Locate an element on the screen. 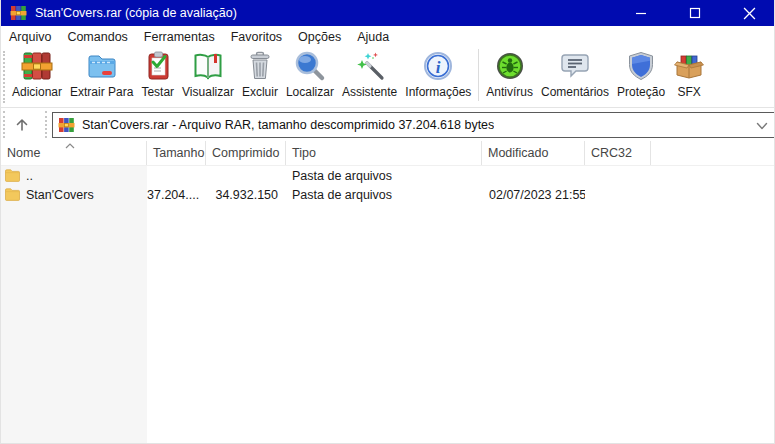 The width and height of the screenshot is (775, 444). column-header-filler is located at coordinates (713, 153).